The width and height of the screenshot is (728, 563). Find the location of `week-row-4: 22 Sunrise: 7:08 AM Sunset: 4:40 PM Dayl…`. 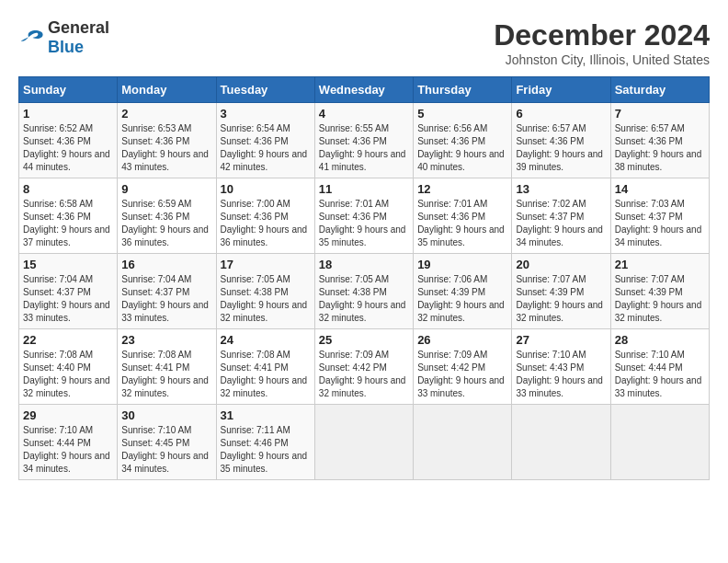

week-row-4: 22 Sunrise: 7:08 AM Sunset: 4:40 PM Dayl… is located at coordinates (364, 367).